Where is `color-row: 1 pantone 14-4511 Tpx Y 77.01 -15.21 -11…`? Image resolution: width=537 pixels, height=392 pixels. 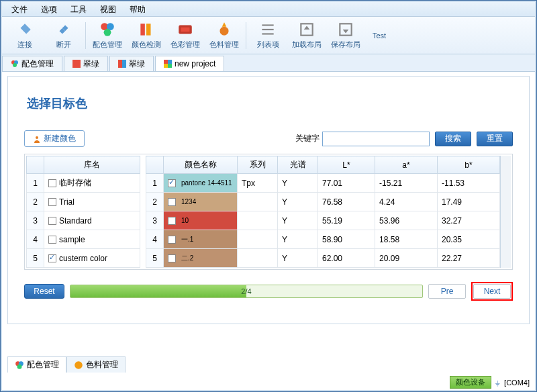 color-row: 1 pantone 14-4511 Tpx Y 77.01 -15.21 -11… is located at coordinates (324, 183).